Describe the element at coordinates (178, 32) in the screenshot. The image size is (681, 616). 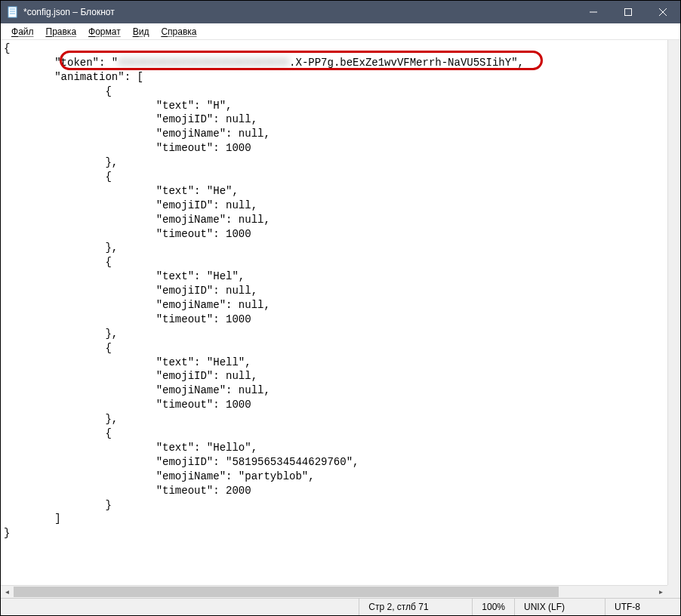
I see `menu-help: Справка` at that location.